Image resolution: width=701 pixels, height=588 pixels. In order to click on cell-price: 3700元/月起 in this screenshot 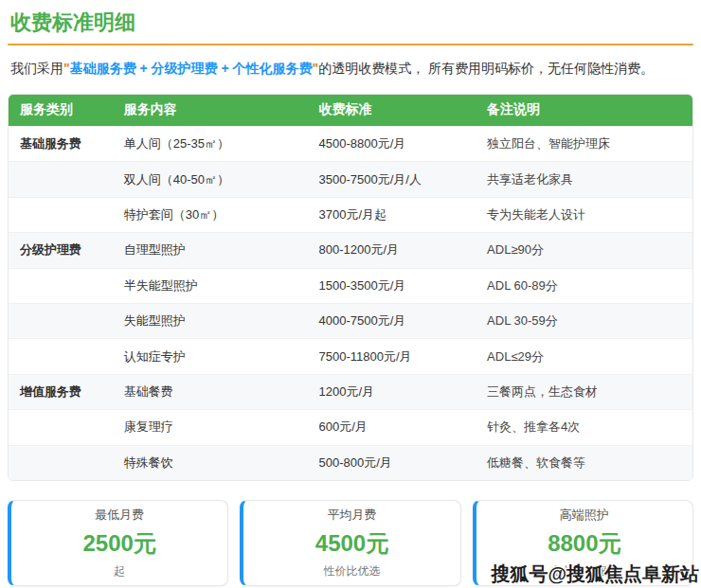, I will do `click(392, 215)`.